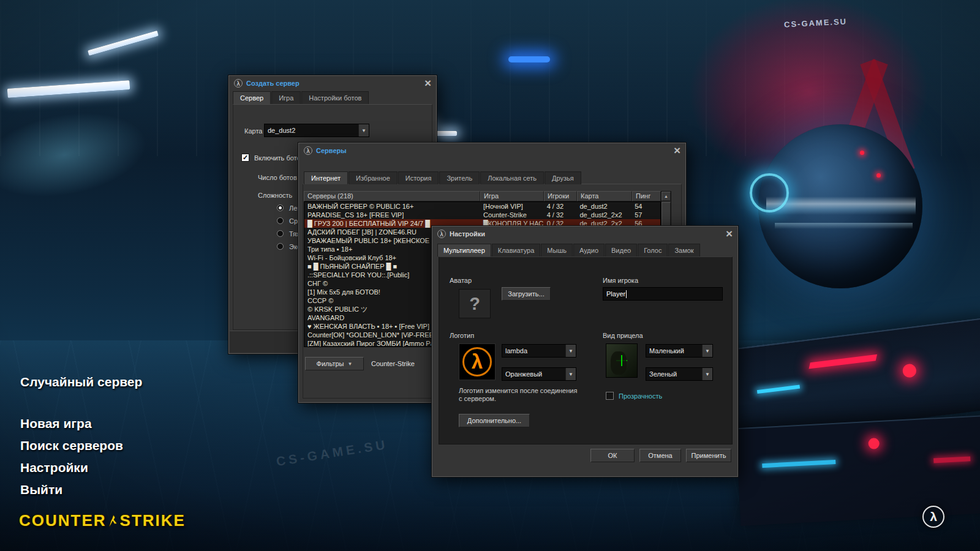  What do you see at coordinates (373, 178) in the screenshot?
I see `tab-favorites: Избранное` at bounding box center [373, 178].